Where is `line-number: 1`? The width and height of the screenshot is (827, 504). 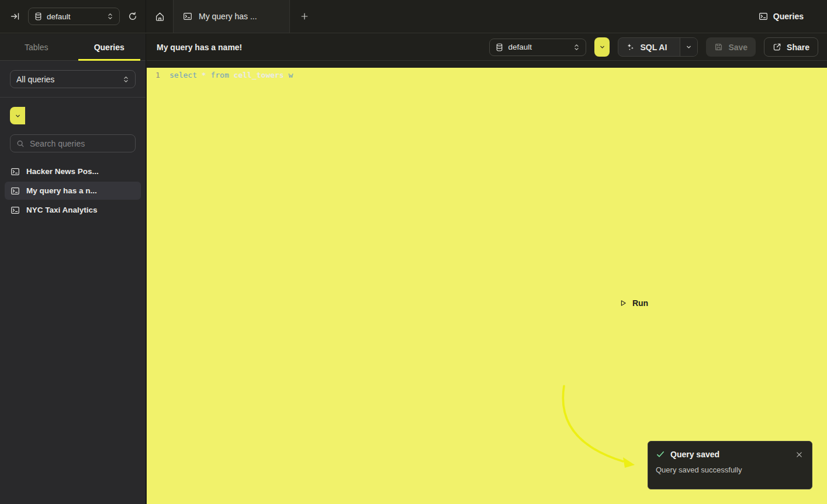 line-number: 1 is located at coordinates (158, 75).